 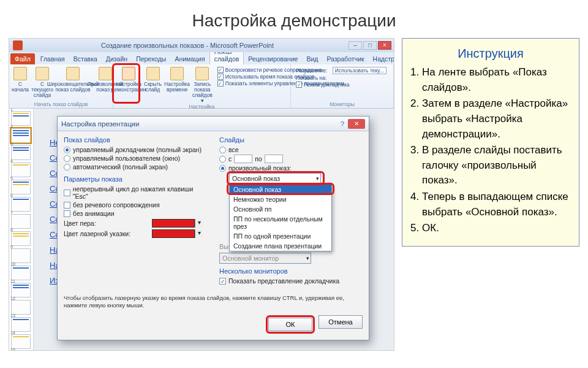 What do you see at coordinates (73, 82) in the screenshot?
I see `broadcast-button: Широковещательный показ слайдов` at bounding box center [73, 82].